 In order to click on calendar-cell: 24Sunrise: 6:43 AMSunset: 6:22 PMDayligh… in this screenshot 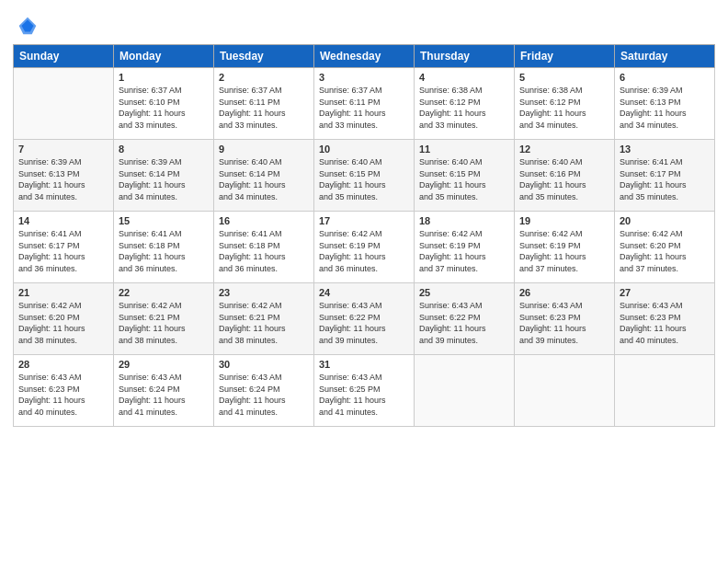, I will do `click(364, 319)`.